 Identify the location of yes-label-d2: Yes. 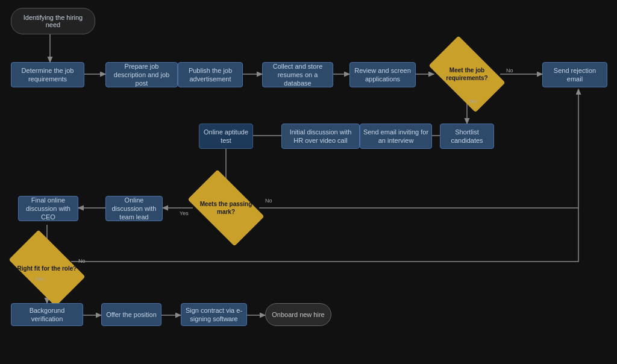
(184, 213).